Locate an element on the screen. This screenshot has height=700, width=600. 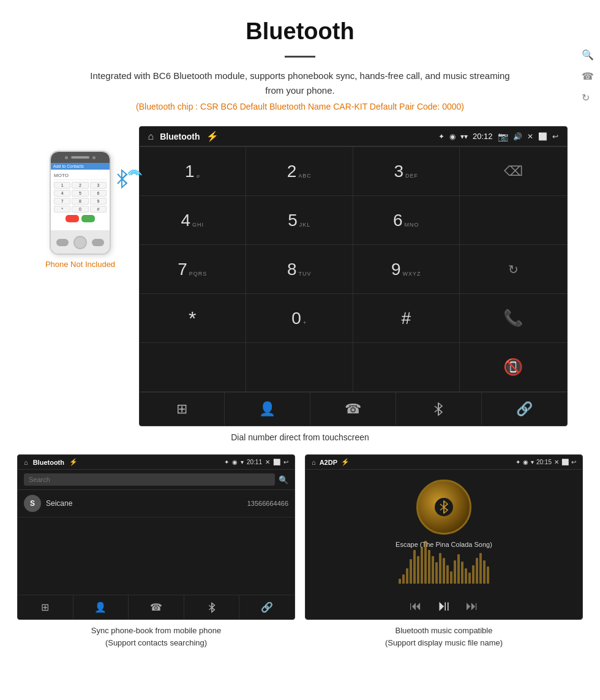
bt-specs: (Bluetooth chip : CSR BC6 Default Blueto… is located at coordinates (300, 107).